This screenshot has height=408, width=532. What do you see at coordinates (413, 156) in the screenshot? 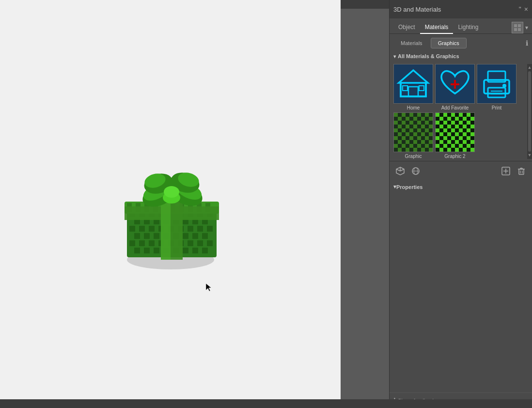
I see `graphic-label-graphic: Graphic` at bounding box center [413, 156].